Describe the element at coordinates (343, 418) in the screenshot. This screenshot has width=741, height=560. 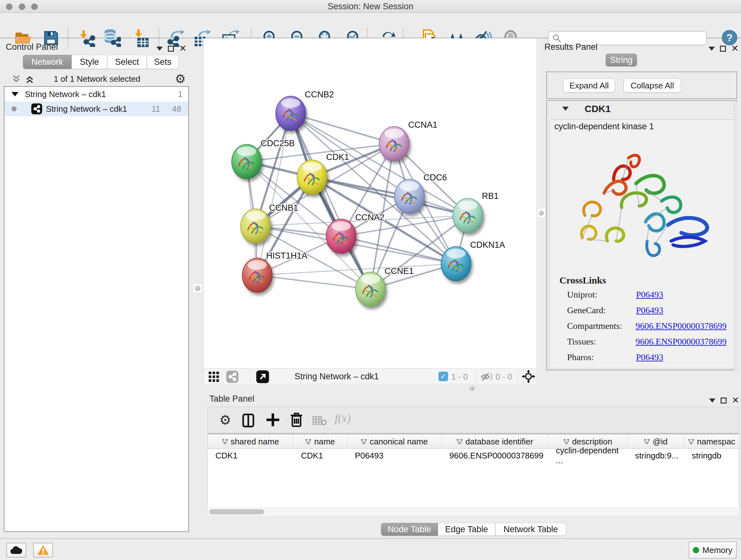
I see `function-builder-icon-disabled: f(x)` at that location.